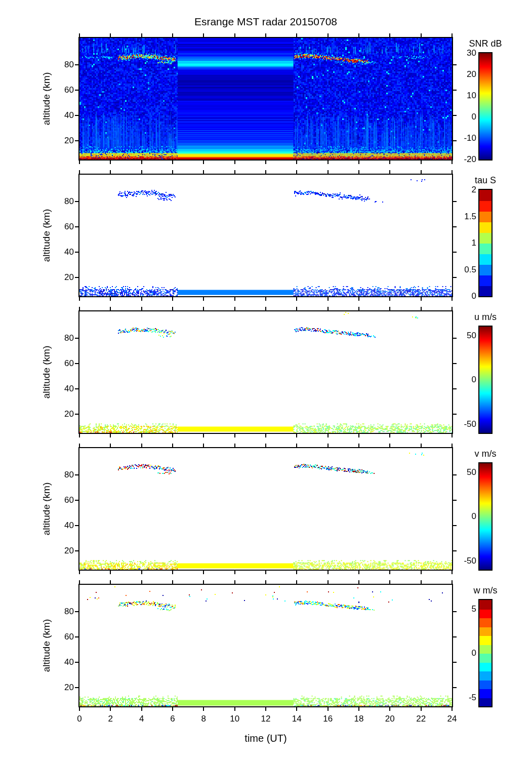  What do you see at coordinates (485, 380) in the screenshot?
I see `colorbar-u` at bounding box center [485, 380].